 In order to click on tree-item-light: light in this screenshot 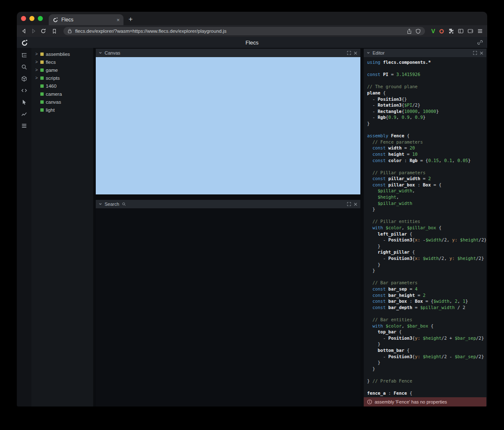, I will do `click(62, 110)`.